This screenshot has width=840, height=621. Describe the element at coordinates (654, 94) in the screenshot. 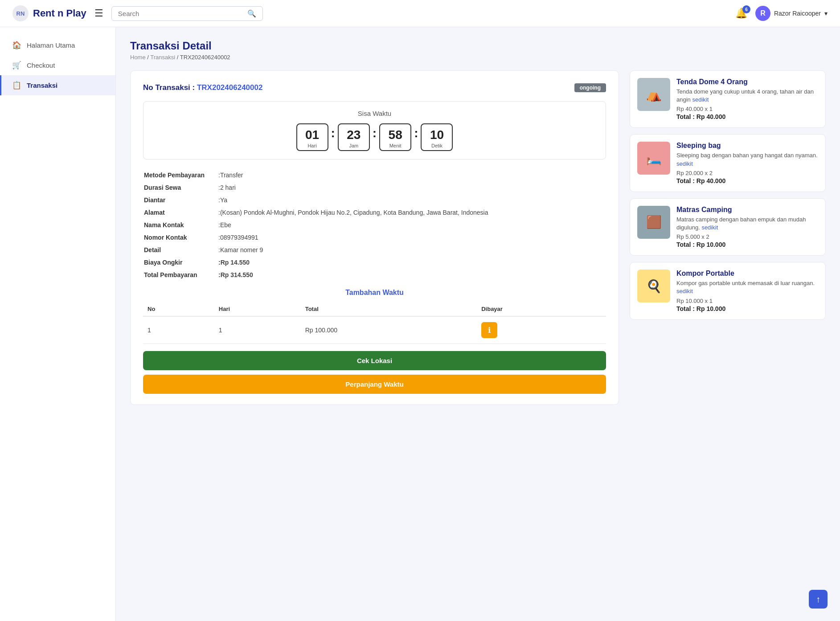

I see `product-image: ⛺` at that location.